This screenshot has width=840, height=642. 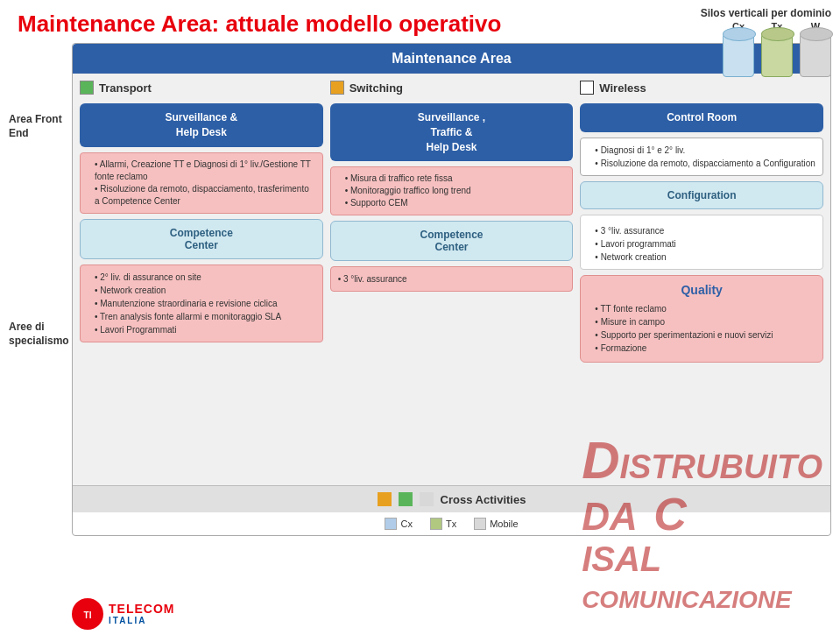 I want to click on transport-icon, so click(x=87, y=88).